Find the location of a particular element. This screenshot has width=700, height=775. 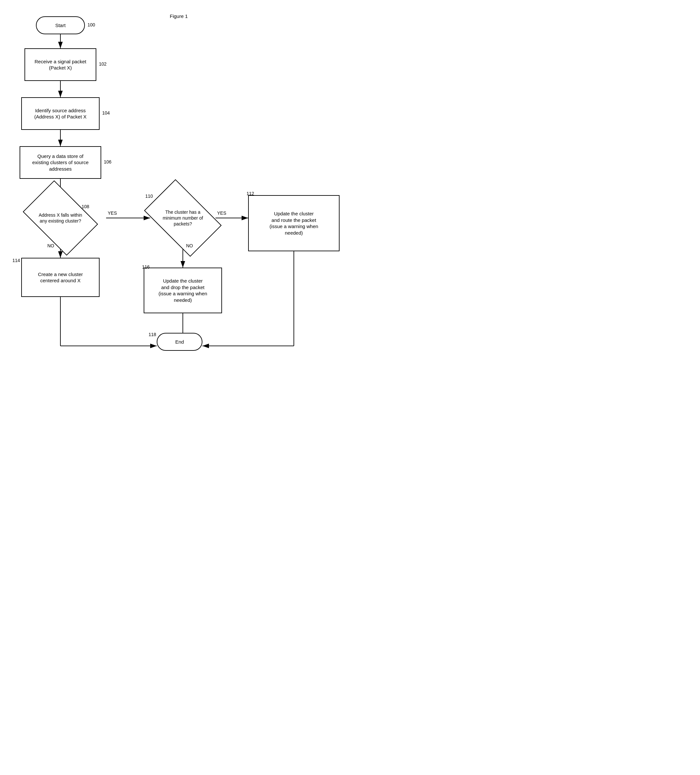

end-node: End is located at coordinates (179, 342).